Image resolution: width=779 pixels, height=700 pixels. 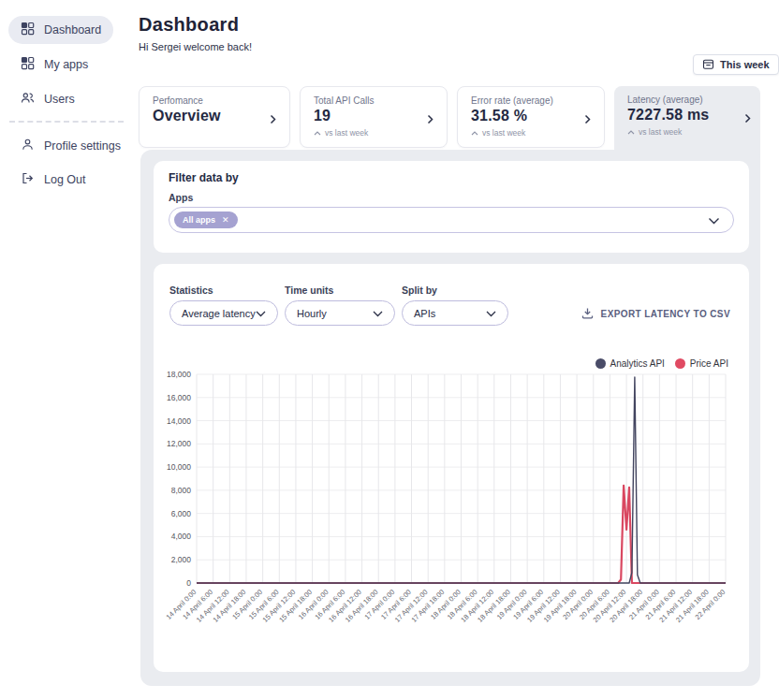 What do you see at coordinates (531, 101) in the screenshot?
I see `card-label: Error rate (average)` at bounding box center [531, 101].